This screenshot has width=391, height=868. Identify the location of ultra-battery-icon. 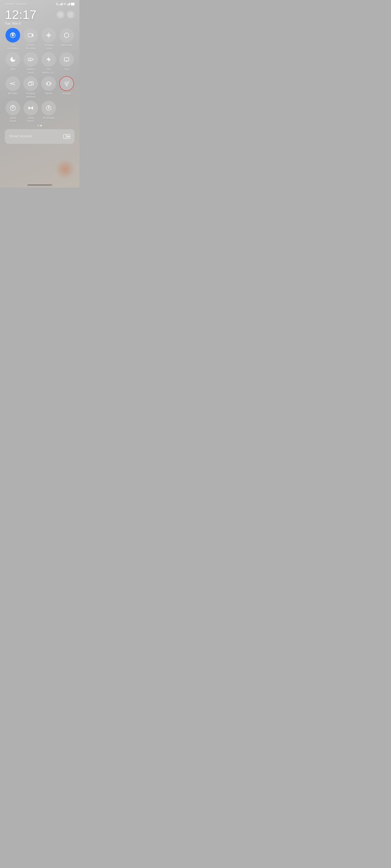
(49, 59).